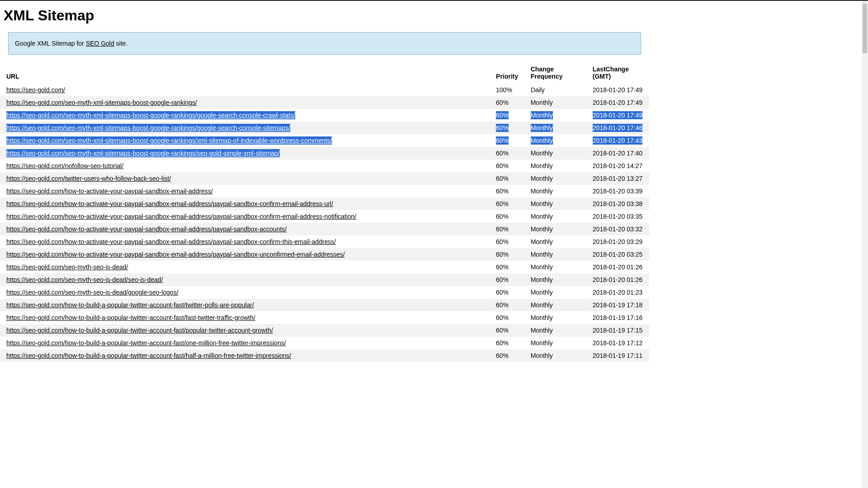  Describe the element at coordinates (618, 216) in the screenshot. I see `cell-lastchange: 2018-01-20 03:35` at that location.